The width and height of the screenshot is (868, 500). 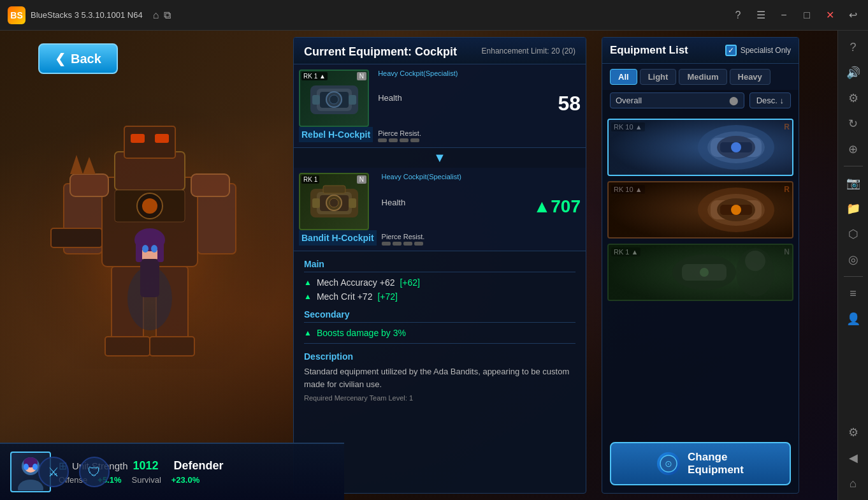 What do you see at coordinates (853, 47) in the screenshot?
I see `bs-help-icon: ?` at bounding box center [853, 47].